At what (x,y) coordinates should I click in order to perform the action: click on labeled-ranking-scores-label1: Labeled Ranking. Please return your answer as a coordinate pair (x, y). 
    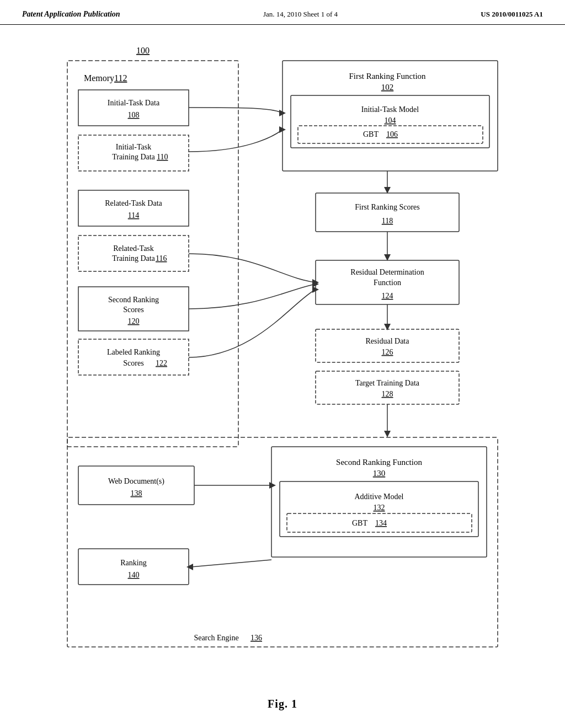
    Looking at the image, I should click on (134, 352).